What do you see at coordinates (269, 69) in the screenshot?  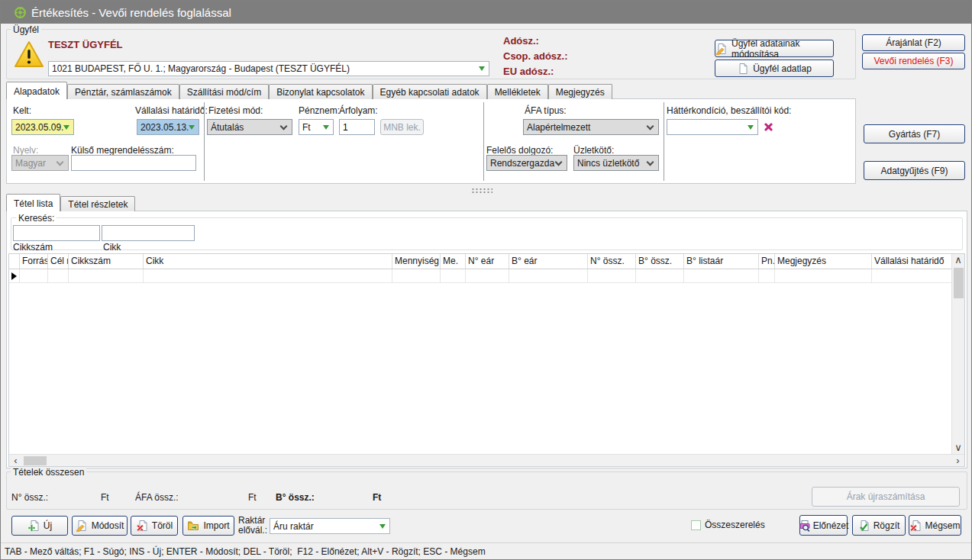 I see `customer-address-combo: 1021 BUDAPEST, FŐ U. 1.; Magyarország - …` at bounding box center [269, 69].